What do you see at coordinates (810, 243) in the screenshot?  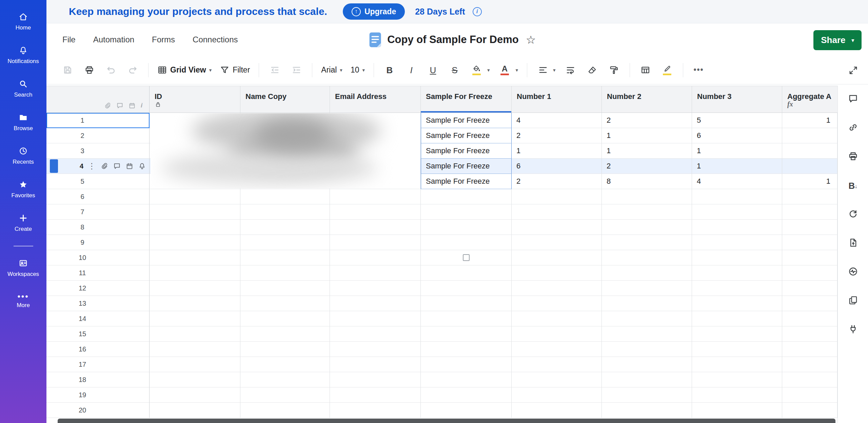 I see `cell-agg-row9` at bounding box center [810, 243].